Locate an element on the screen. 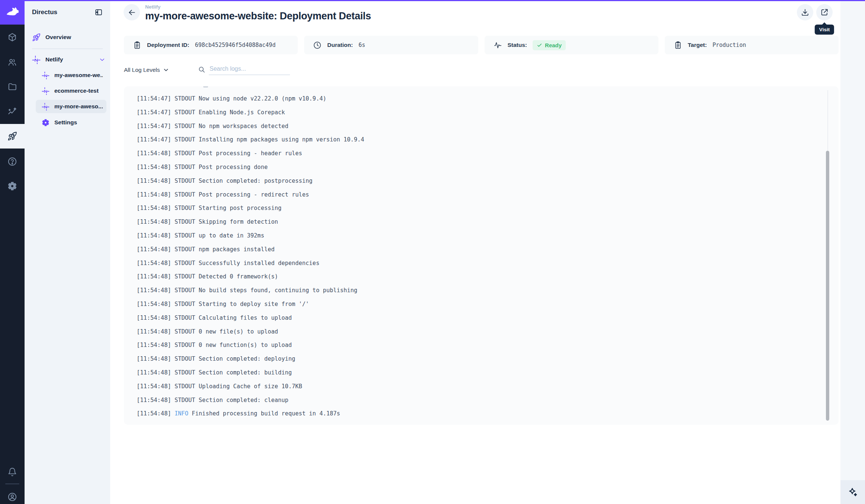 The width and height of the screenshot is (865, 504). sidebar-item-label: Settings is located at coordinates (79, 122).